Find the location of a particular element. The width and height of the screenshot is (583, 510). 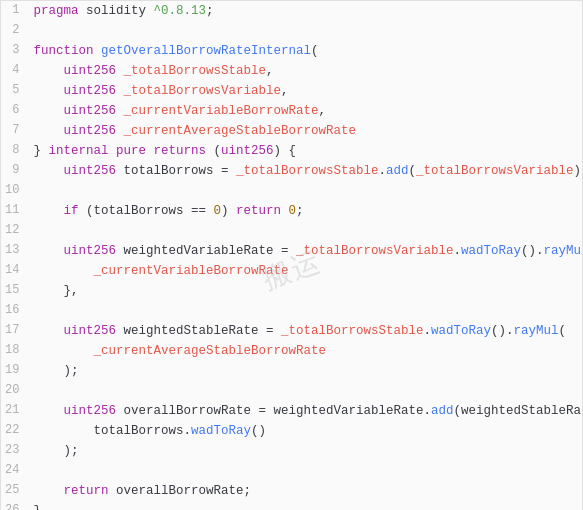

line-code: uint256 overallBorrowRate = weightedVari… is located at coordinates (306, 411).